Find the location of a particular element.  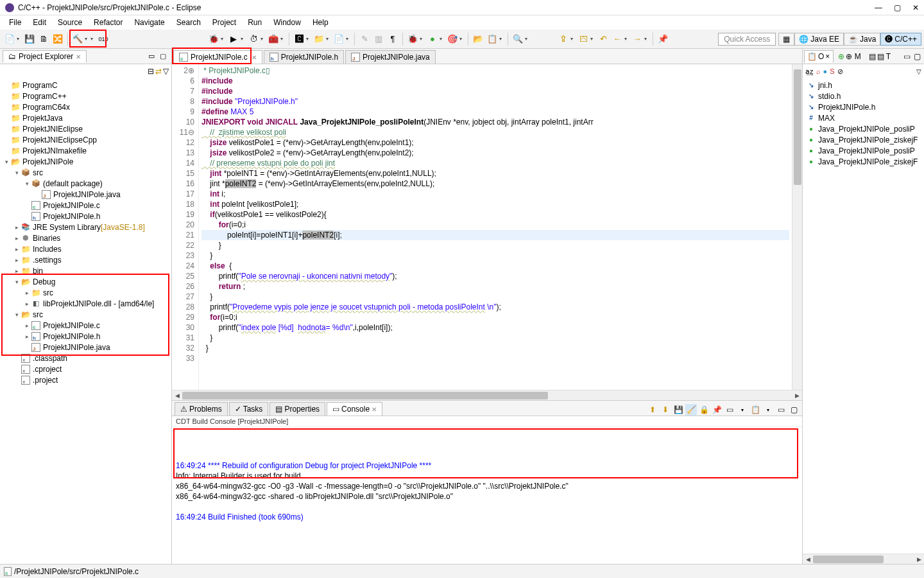

project-explorer-tab: 🗂 Project Explorer ✕ is located at coordinates (45, 57).